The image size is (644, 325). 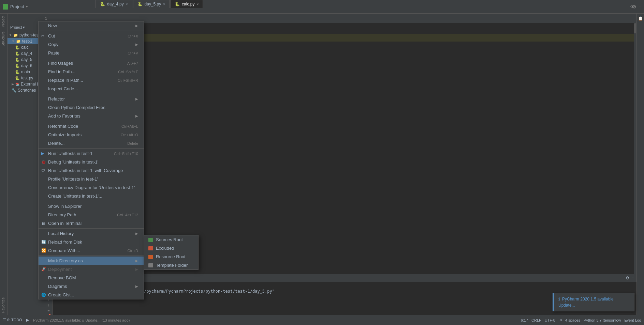 What do you see at coordinates (91, 215) in the screenshot?
I see `menu-item-directory-path: Directory Path Ctrl+Alt+F12` at bounding box center [91, 215].